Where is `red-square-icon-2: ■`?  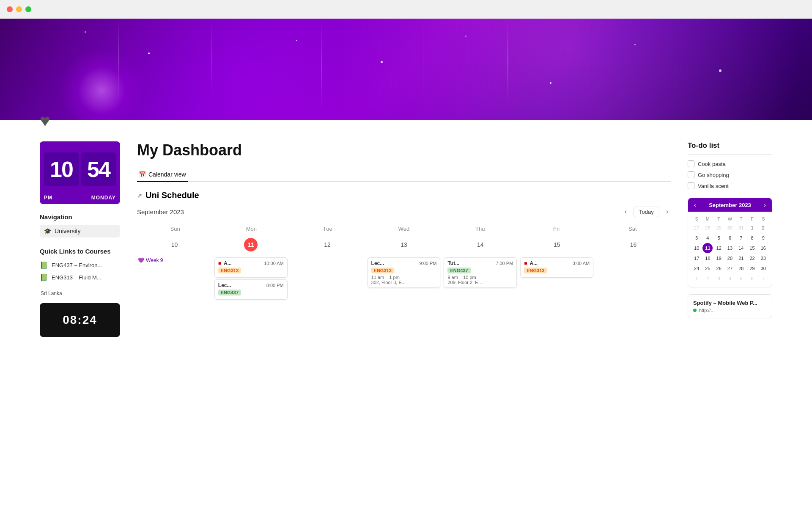 red-square-icon-2: ■ is located at coordinates (525, 263).